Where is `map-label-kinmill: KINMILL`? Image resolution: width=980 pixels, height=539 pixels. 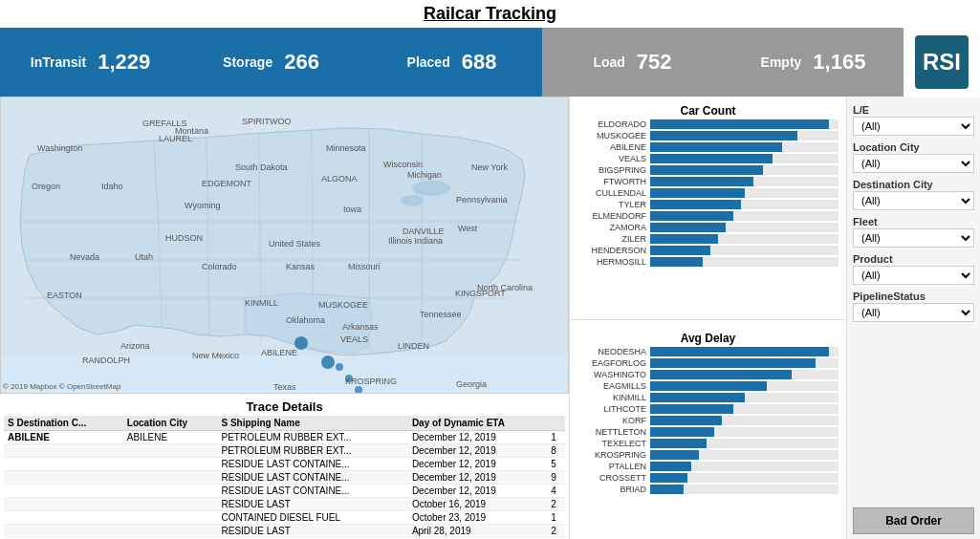 map-label-kinmill: KINMILL is located at coordinates (262, 303).